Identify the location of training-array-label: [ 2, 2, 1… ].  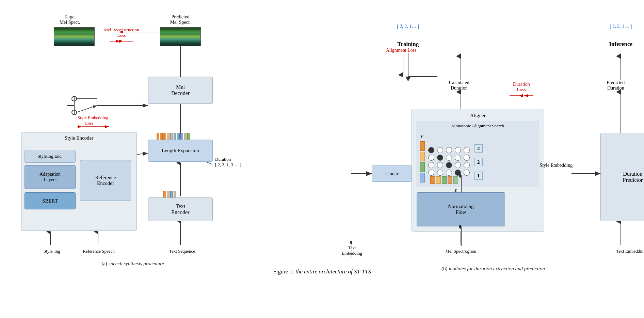
(408, 27).